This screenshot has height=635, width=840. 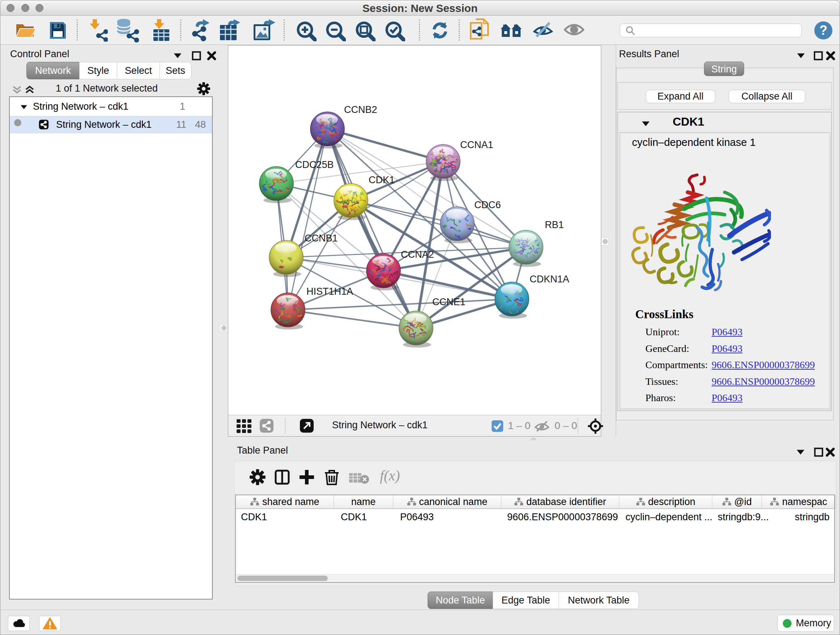 I want to click on svg-text: CDC25B, so click(x=314, y=165).